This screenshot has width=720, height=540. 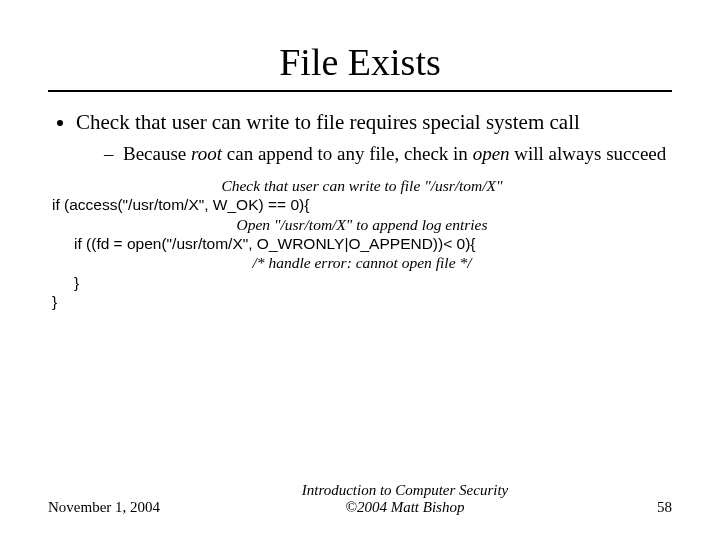 I want to click on sub-text-open: open, so click(x=492, y=154).